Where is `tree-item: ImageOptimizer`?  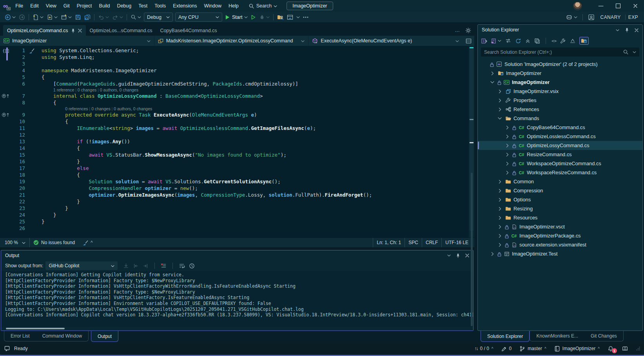
tree-item: ImageOptimizer is located at coordinates (560, 73).